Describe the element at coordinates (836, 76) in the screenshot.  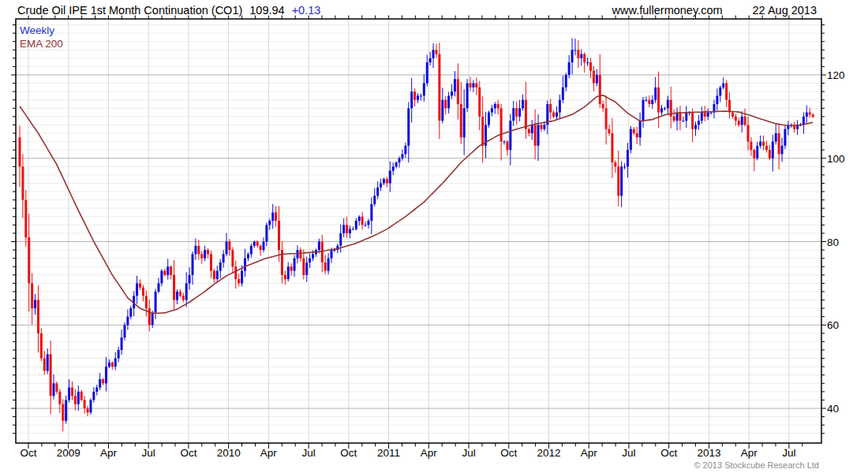
I see `y-axis-label: 120` at that location.